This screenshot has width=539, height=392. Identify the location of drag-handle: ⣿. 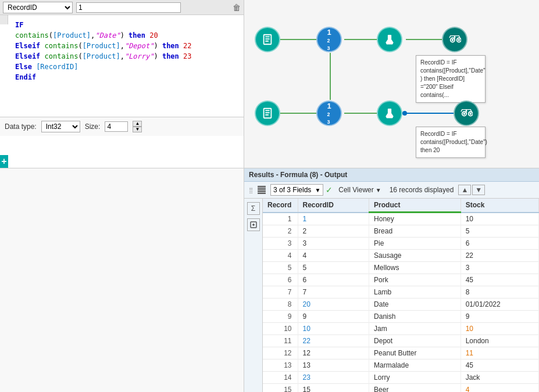
(250, 190).